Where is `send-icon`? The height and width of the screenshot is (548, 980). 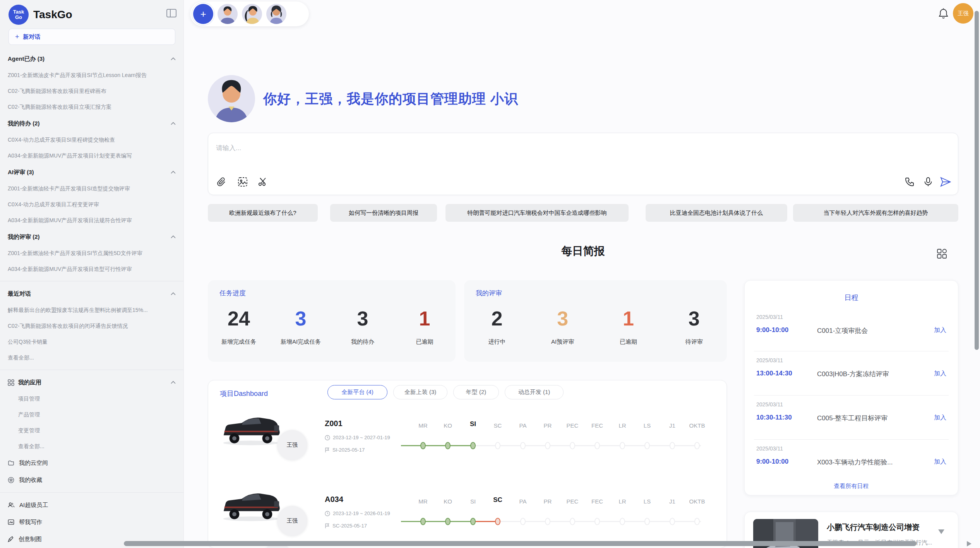 send-icon is located at coordinates (946, 182).